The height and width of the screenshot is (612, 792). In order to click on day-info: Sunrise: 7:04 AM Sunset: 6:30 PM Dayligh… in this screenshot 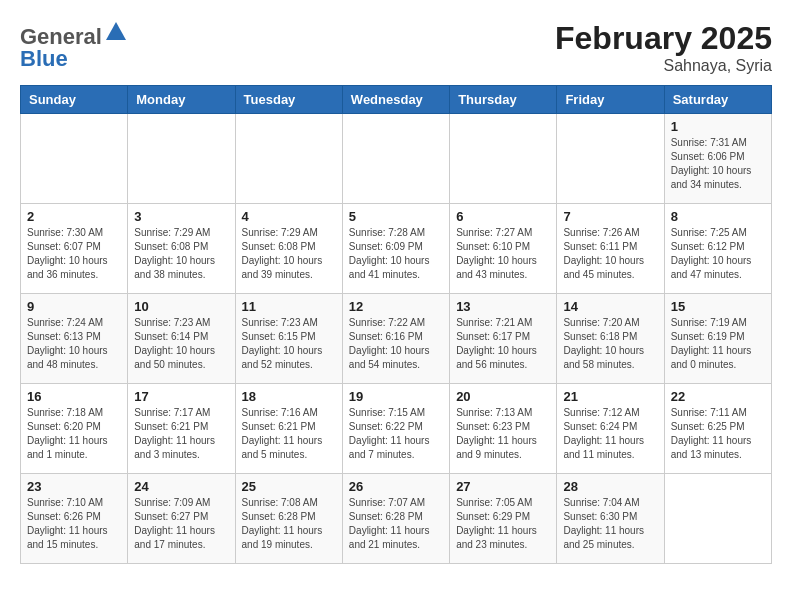, I will do `click(610, 524)`.